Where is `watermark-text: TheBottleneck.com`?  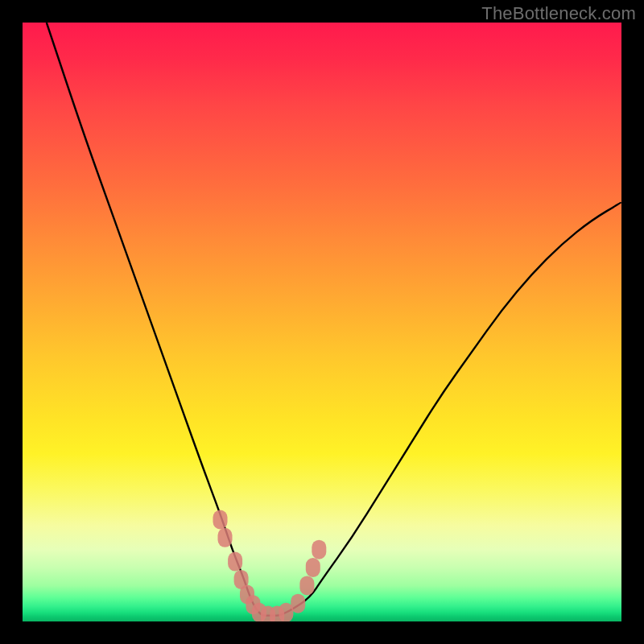
watermark-text: TheBottleneck.com is located at coordinates (559, 14).